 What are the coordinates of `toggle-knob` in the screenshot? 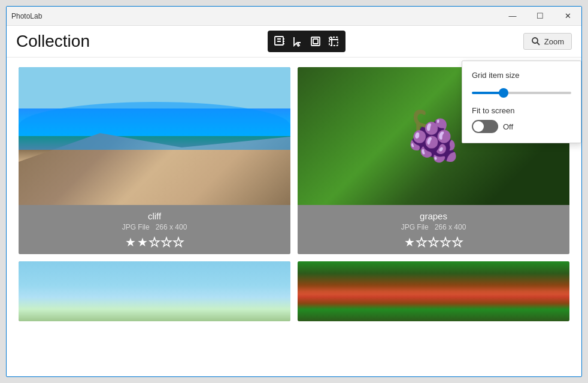 It's located at (478, 126).